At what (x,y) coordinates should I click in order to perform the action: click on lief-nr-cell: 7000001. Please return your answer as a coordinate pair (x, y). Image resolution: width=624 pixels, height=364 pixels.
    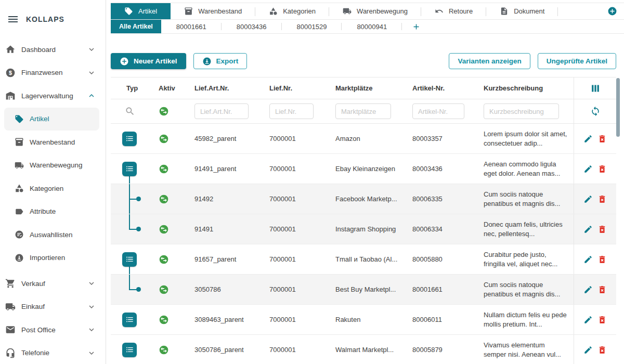
    Looking at the image, I should click on (290, 319).